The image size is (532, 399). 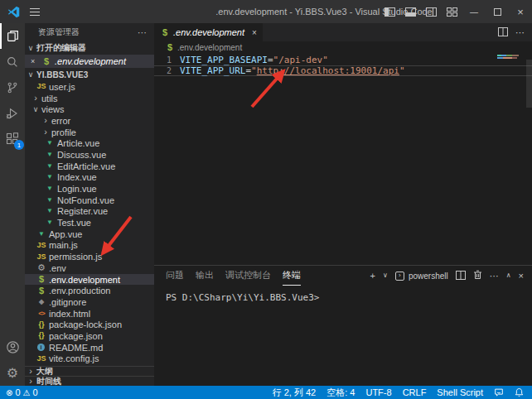 What do you see at coordinates (89, 268) in the screenshot?
I see `tree-item-.env: ⚙.env` at bounding box center [89, 268].